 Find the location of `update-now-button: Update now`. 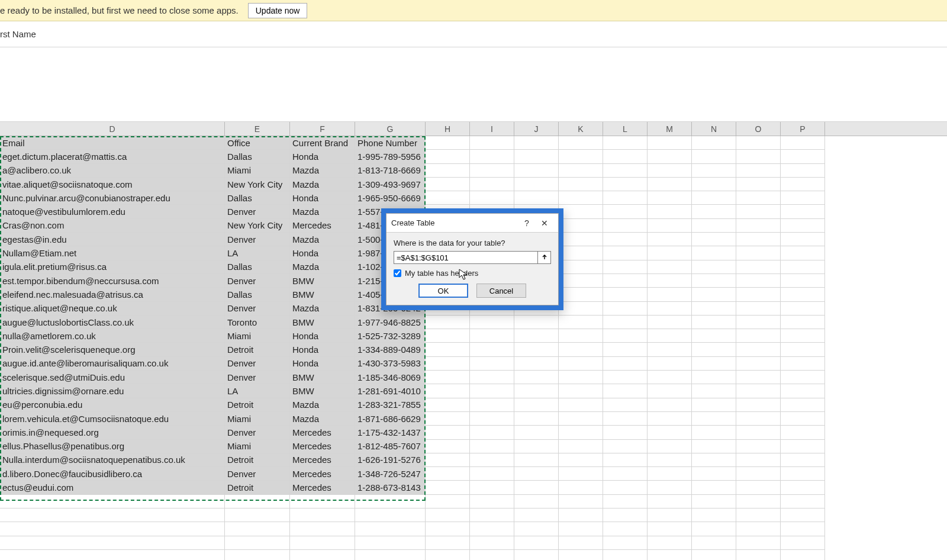

update-now-button: Update now is located at coordinates (278, 11).